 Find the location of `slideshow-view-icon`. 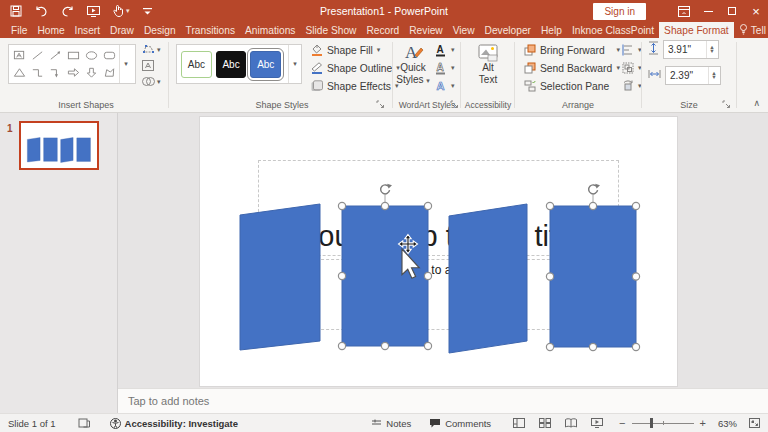

slideshow-view-icon is located at coordinates (597, 423).